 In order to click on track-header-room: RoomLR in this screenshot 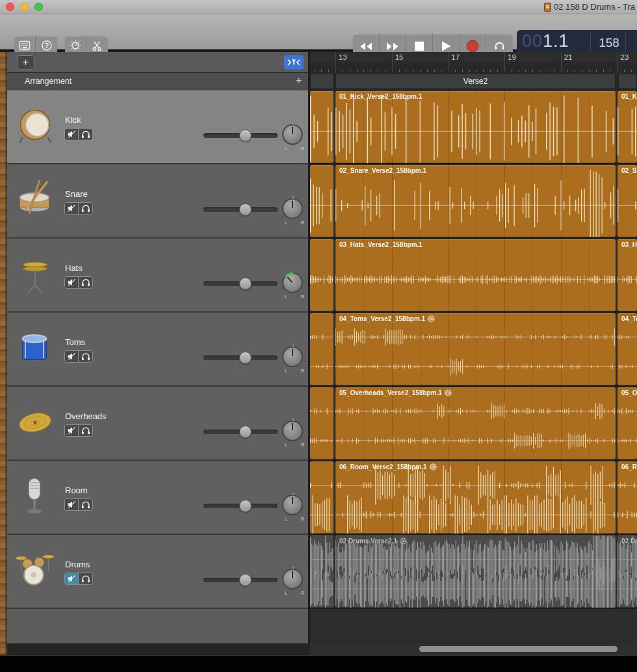, I will do `click(157, 498)`.